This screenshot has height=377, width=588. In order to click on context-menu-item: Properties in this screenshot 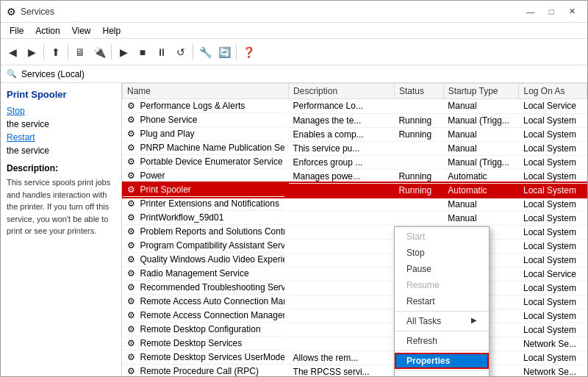, I will do `click(442, 361)`.